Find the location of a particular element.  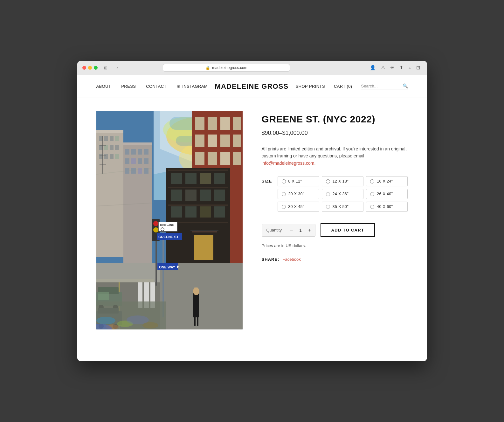

nav-press: PRESS is located at coordinates (128, 86).